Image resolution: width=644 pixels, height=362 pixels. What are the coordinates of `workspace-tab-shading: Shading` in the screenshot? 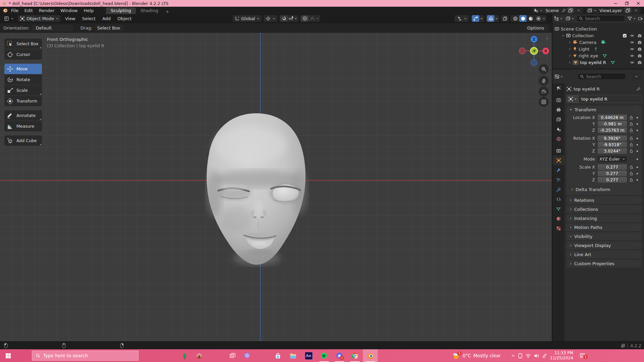 It's located at (150, 11).